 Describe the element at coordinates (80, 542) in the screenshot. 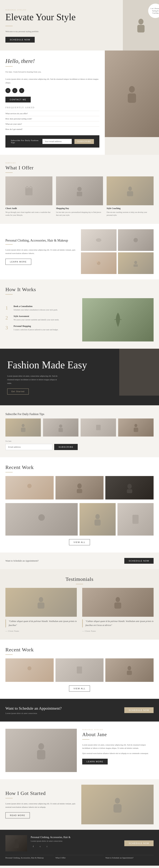

I see `recent-work-view-all: View All` at that location.